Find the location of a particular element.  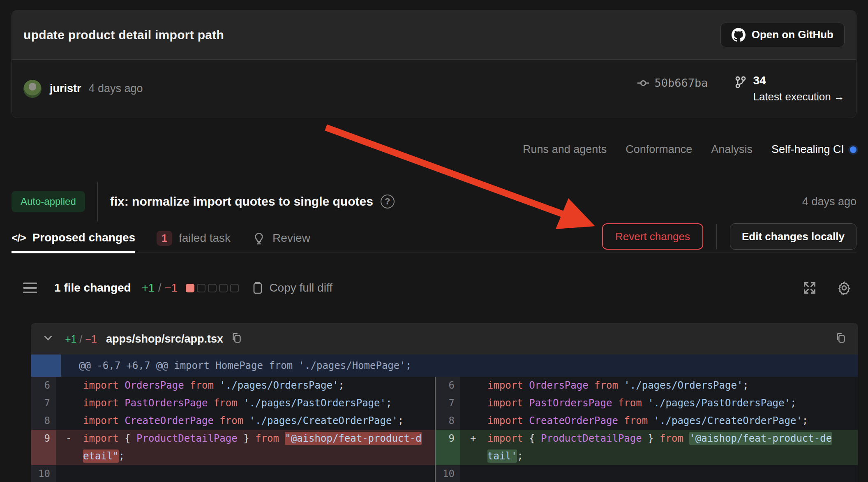

nav-item-conformance: Conformance is located at coordinates (659, 150).